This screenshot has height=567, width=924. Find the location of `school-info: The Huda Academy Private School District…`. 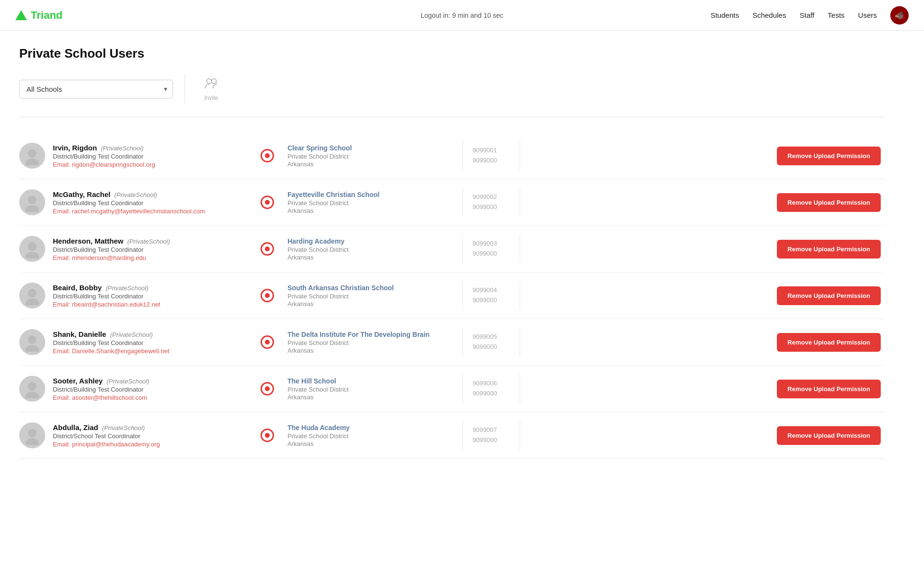

school-info: The Huda Academy Private School District… is located at coordinates (371, 435).